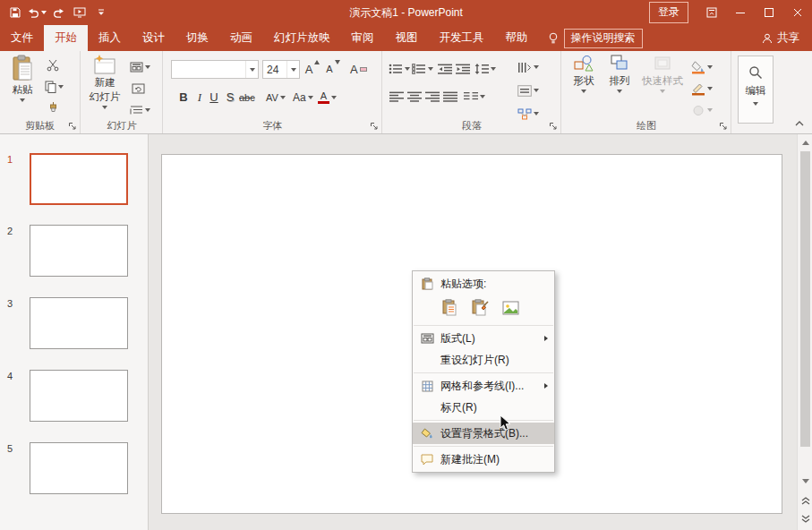  I want to click on menu-item-format-background: 设置背景格式(B)..., so click(483, 433).